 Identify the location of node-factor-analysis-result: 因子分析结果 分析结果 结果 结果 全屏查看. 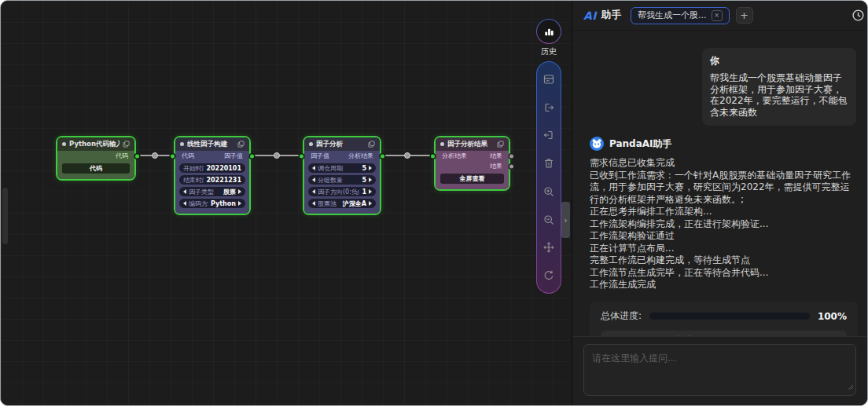
(472, 163).